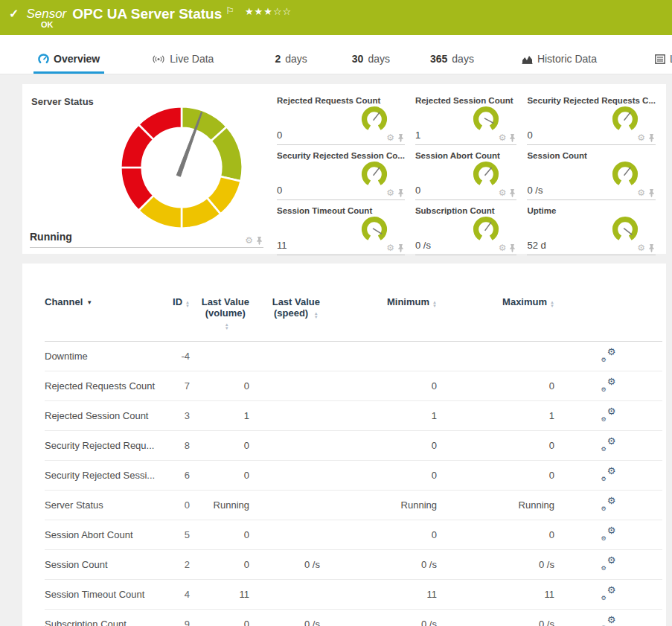  I want to click on chart-icon, so click(527, 59).